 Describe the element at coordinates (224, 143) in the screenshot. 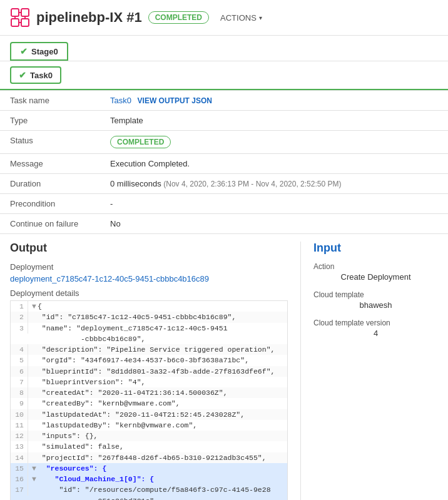

I see `status-row: Status COMPLETED` at that location.